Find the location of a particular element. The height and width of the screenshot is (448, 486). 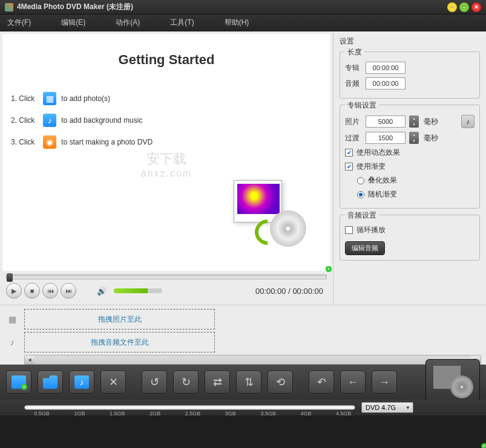

use-fade-checkbox: ✔ is located at coordinates (349, 167).